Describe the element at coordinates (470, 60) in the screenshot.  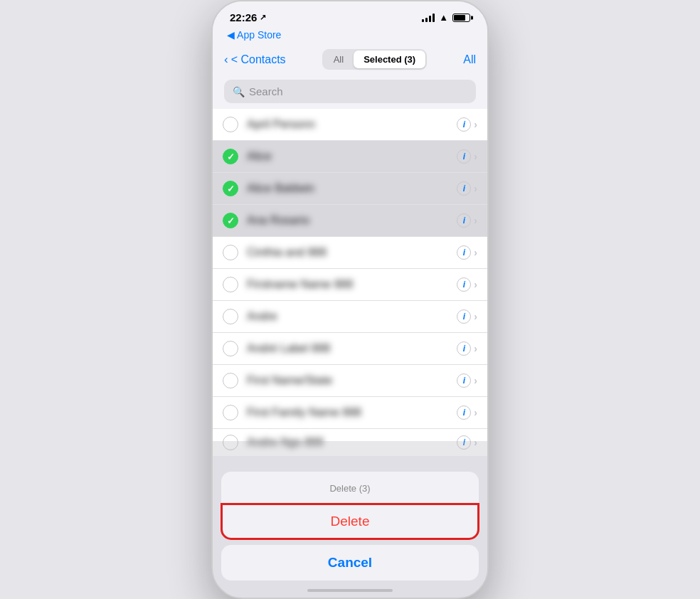
I see `nav-right-label: All` at that location.